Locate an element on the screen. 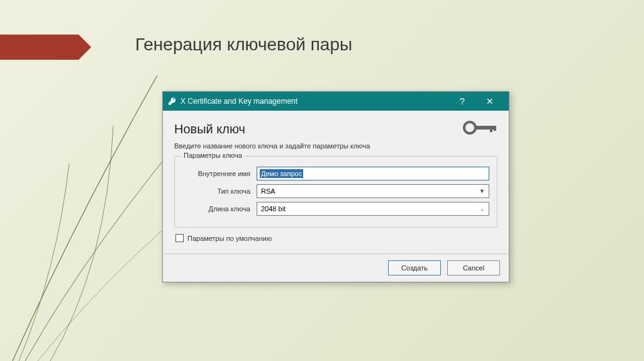 This screenshot has height=361, width=644. slide-accent-shape is located at coordinates (39, 47).